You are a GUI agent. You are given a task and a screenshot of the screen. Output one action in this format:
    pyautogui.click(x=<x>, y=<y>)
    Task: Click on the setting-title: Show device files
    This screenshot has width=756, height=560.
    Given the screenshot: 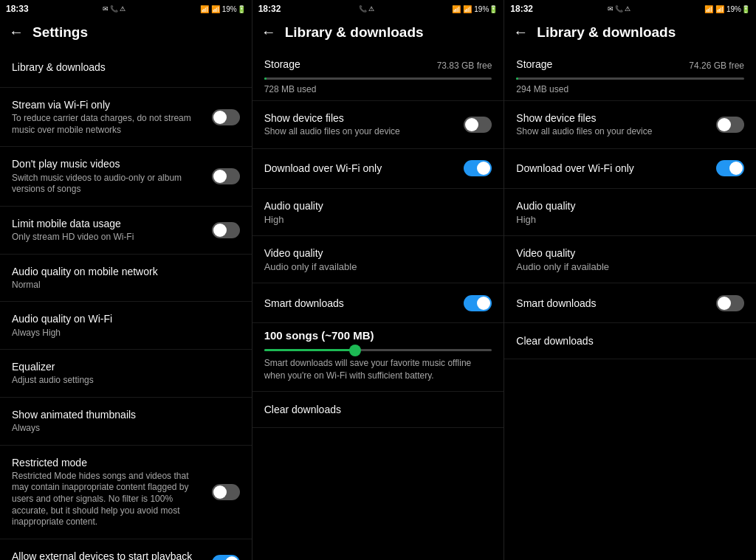 What is the action you would take?
    pyautogui.click(x=613, y=118)
    